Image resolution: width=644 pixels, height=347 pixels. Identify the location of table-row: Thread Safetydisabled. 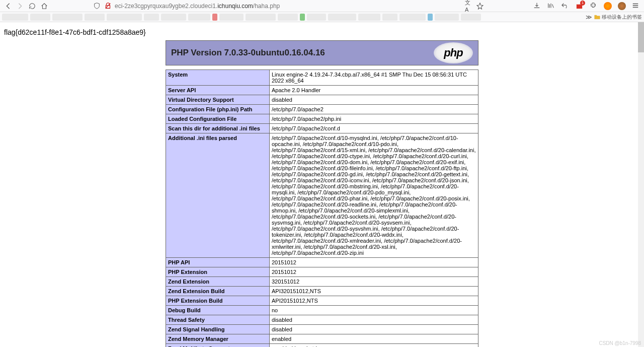
(322, 320).